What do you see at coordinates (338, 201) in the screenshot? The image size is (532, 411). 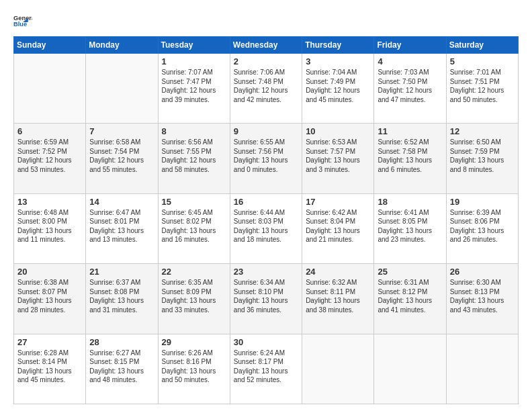 I see `day-number: 17` at bounding box center [338, 201].